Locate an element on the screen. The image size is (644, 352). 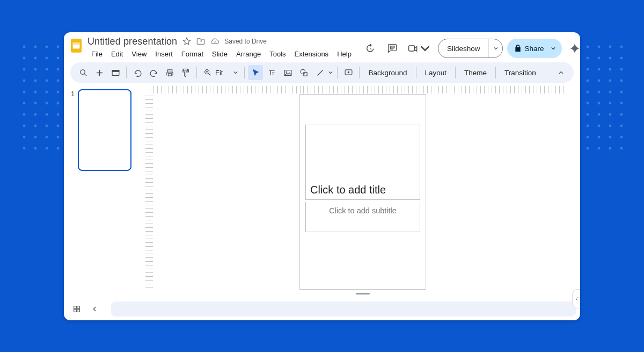
subtitle-placeholder-text: Click to add subtitle is located at coordinates (363, 211).